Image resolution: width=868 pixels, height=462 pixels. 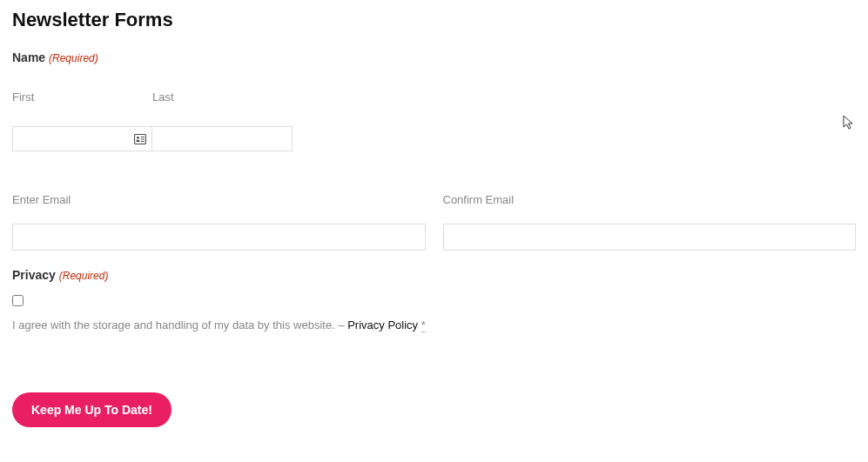 I want to click on last-name-label: Last, so click(x=223, y=97).